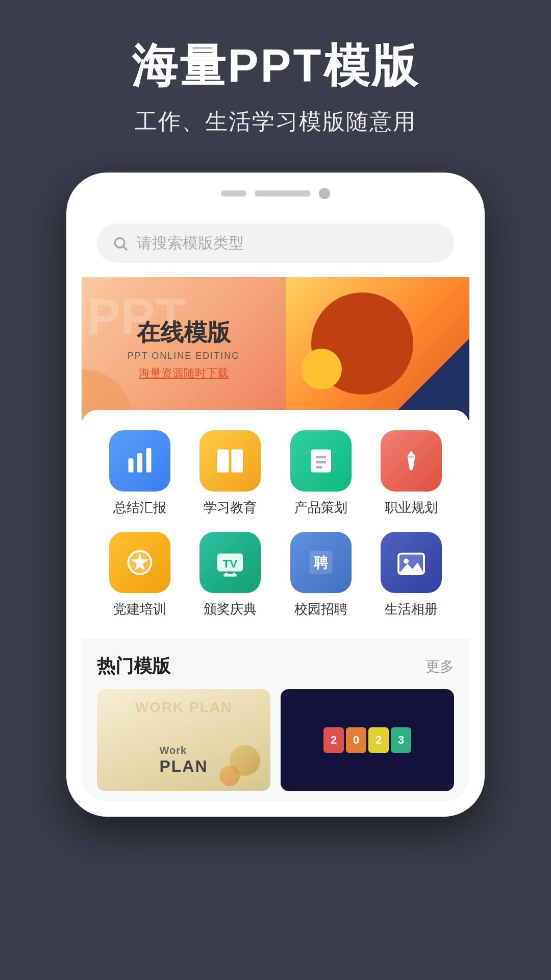 The width and height of the screenshot is (551, 980). I want to click on category-award: TV 颁奖庆典, so click(231, 575).